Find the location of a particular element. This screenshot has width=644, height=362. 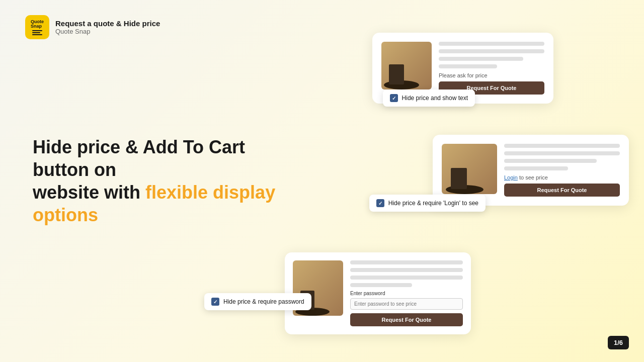

app-logo: QuoteSnap is located at coordinates (37, 27).